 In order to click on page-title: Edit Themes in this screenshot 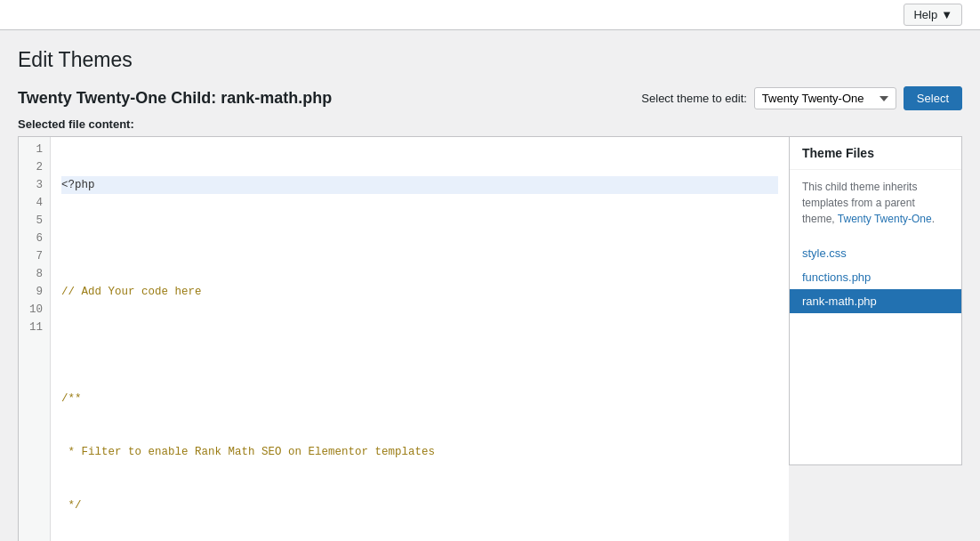, I will do `click(490, 61)`.